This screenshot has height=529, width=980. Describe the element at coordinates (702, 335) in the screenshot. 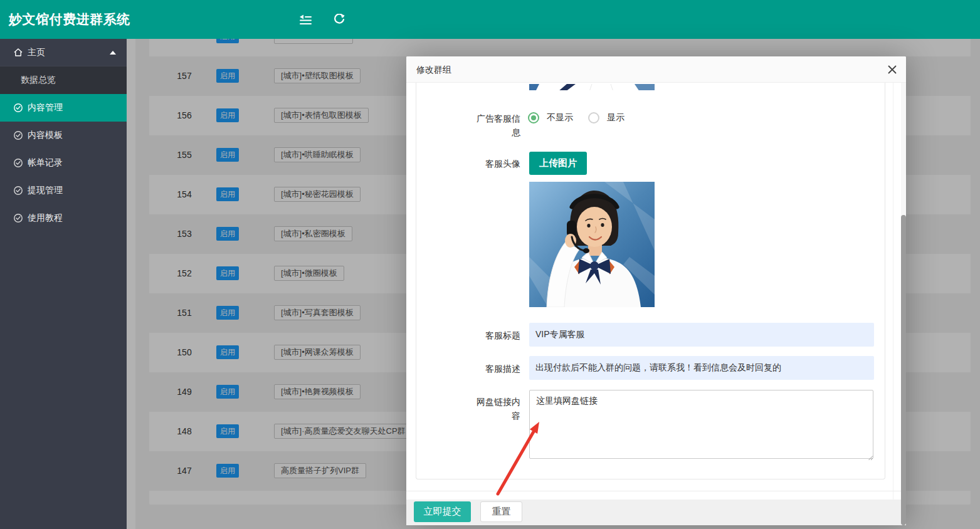

I see `service-title-input` at that location.